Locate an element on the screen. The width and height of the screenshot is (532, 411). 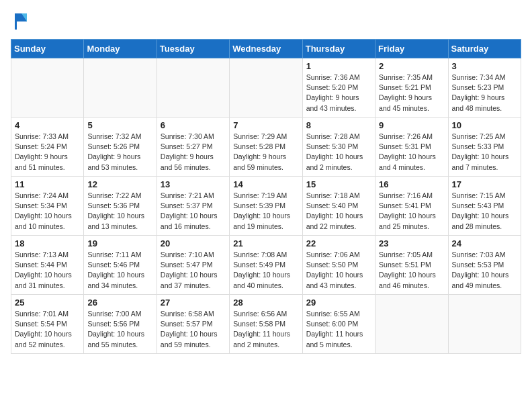
day-number: 14 is located at coordinates (266, 184).